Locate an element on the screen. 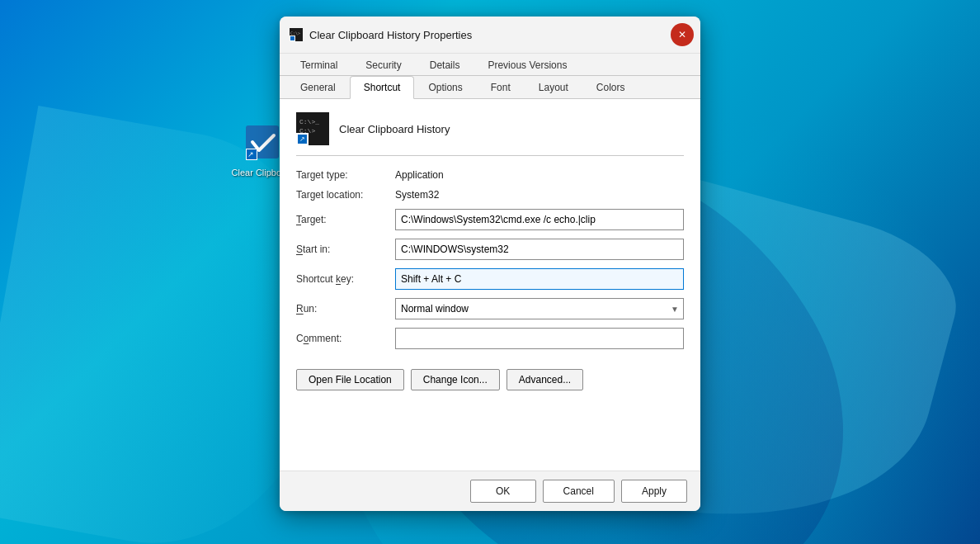 This screenshot has height=544, width=980. tab-row-2: General Shortcut Options Font Layout Col… is located at coordinates (490, 88).